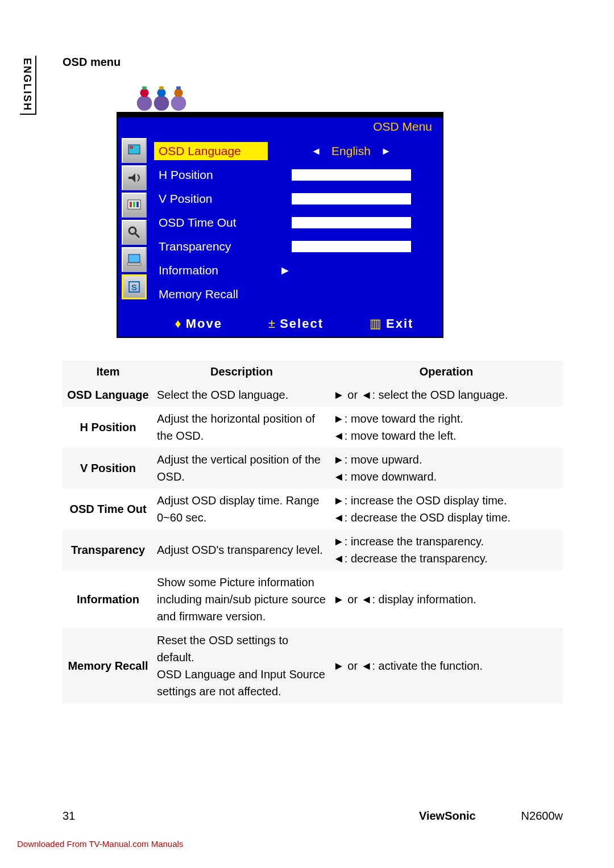  I want to click on desc-cell: Show some Picture information including …, so click(242, 599).